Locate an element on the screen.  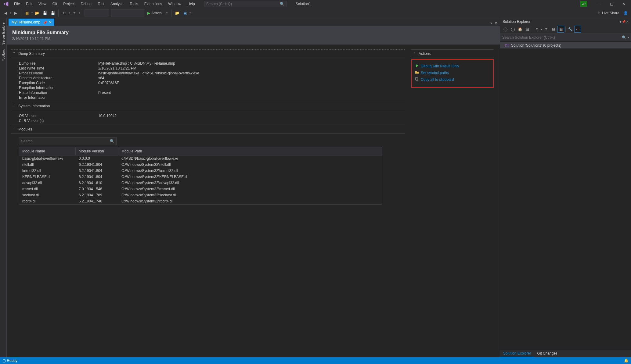
se-forward-button: ◯ is located at coordinates (513, 29).